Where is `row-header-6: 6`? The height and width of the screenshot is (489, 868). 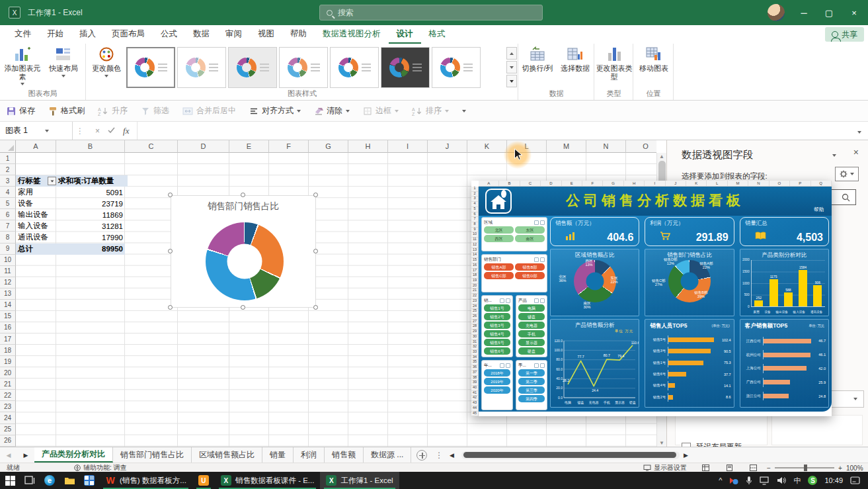
row-header-6: 6 is located at coordinates (8, 214).